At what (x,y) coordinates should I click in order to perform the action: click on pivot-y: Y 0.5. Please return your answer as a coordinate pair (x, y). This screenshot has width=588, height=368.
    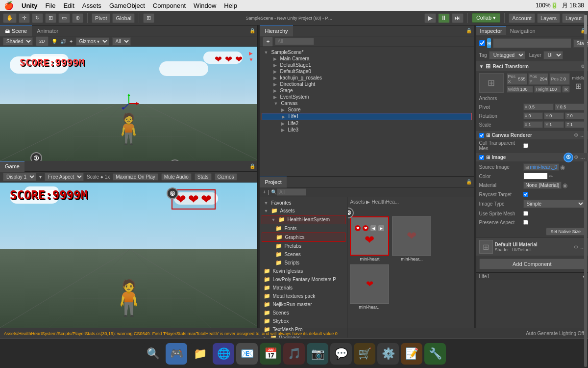
    Looking at the image, I should click on (570, 107).